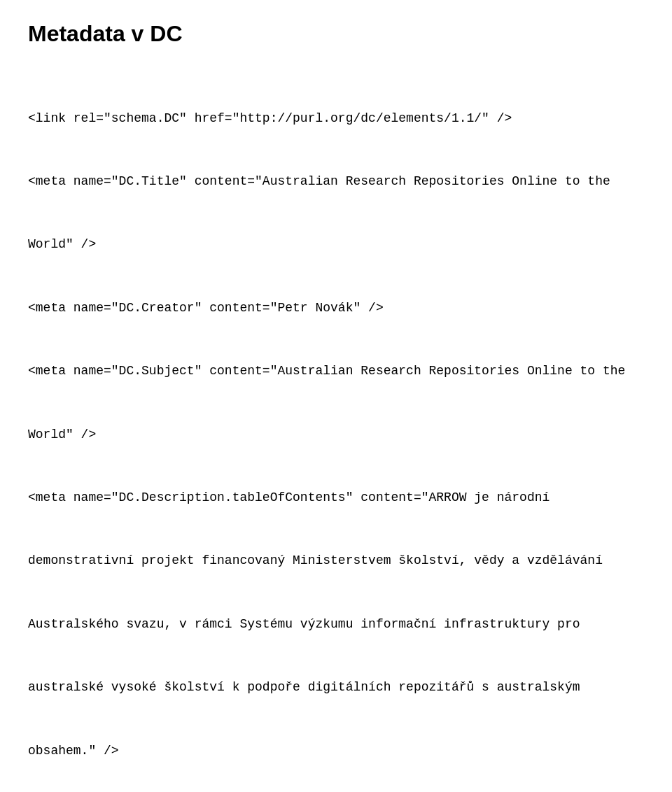  I want to click on line-desc-5: obsahem." />, so click(336, 751).